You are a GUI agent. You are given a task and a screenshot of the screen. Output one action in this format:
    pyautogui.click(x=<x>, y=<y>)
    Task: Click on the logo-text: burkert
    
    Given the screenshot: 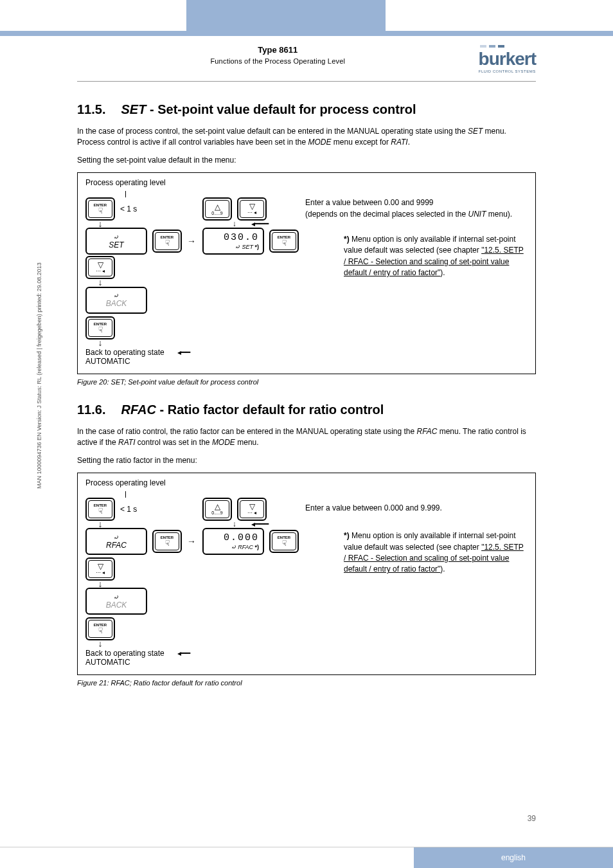 What is the action you would take?
    pyautogui.click(x=508, y=59)
    